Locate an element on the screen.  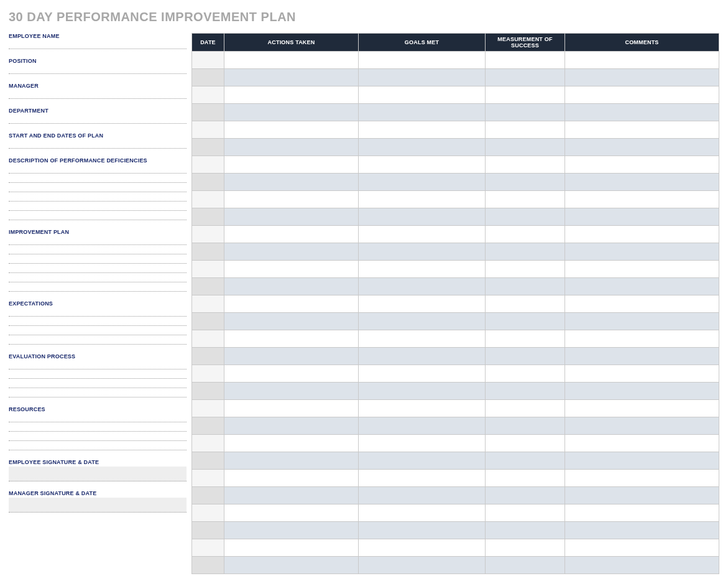
input-manager-signature is located at coordinates (98, 505).